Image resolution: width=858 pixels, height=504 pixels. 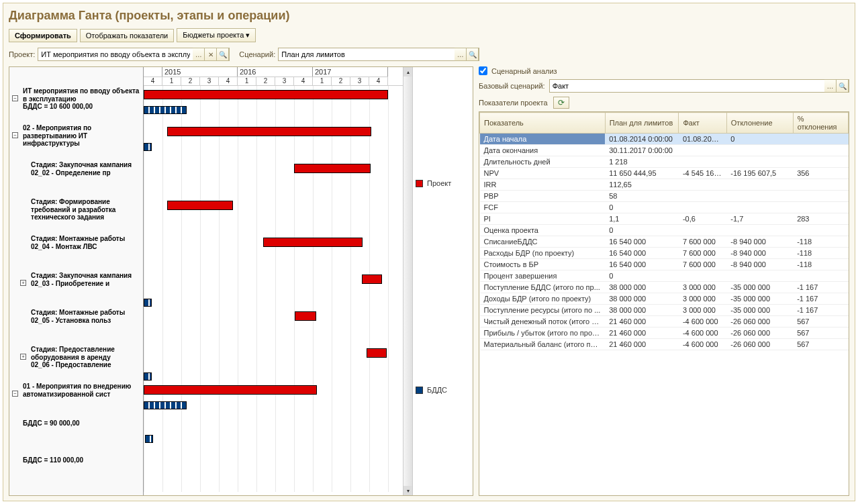 I want to click on task-row: +Стадия: Предоставление оборудования в а…, so click(x=77, y=362).